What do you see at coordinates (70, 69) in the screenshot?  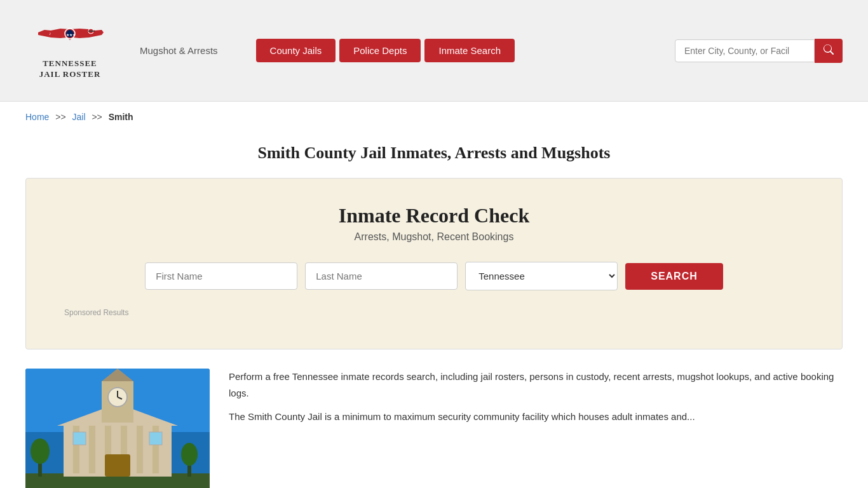 I see `logo-text: TENNESSEE JAIL ROSTER` at bounding box center [70, 69].